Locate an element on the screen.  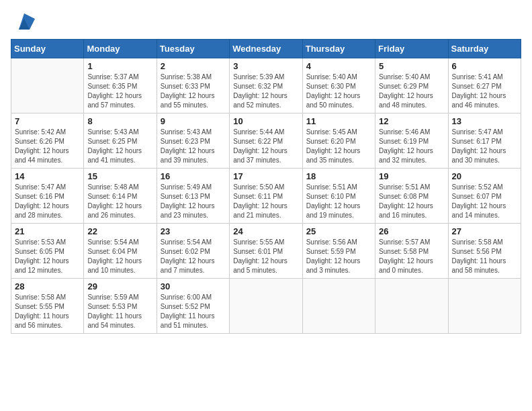
day-number: 11 is located at coordinates (339, 121).